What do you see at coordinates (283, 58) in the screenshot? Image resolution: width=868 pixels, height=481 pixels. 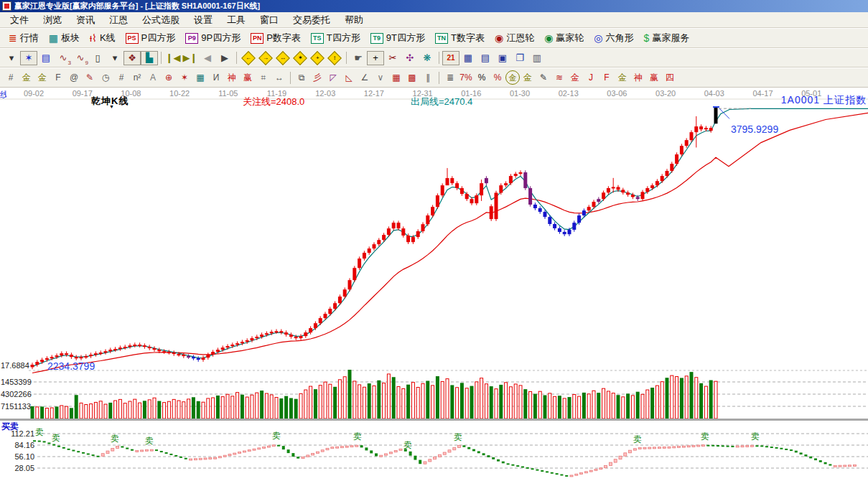 I see `diamond-lr-icon: ↔` at bounding box center [283, 58].